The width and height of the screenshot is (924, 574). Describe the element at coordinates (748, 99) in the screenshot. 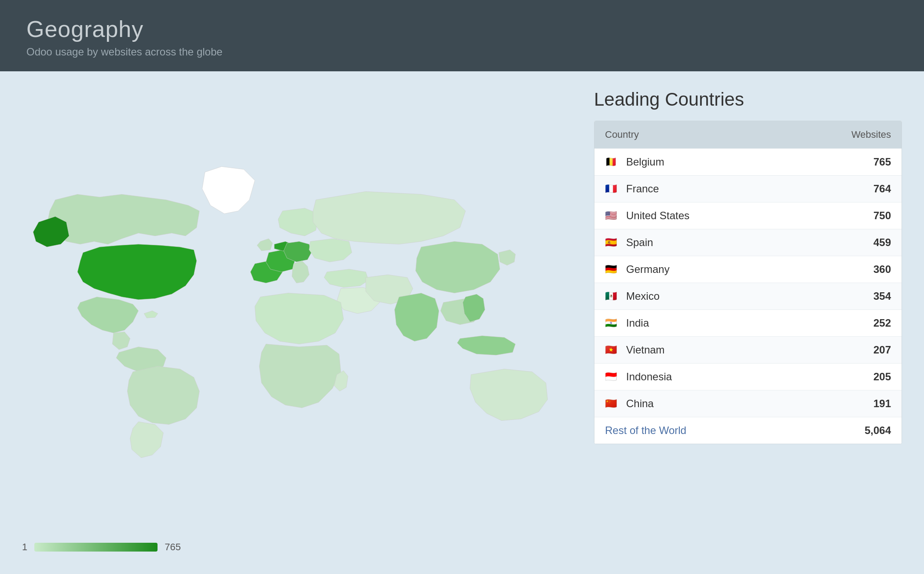

I see `section-title: Leading Countries` at that location.